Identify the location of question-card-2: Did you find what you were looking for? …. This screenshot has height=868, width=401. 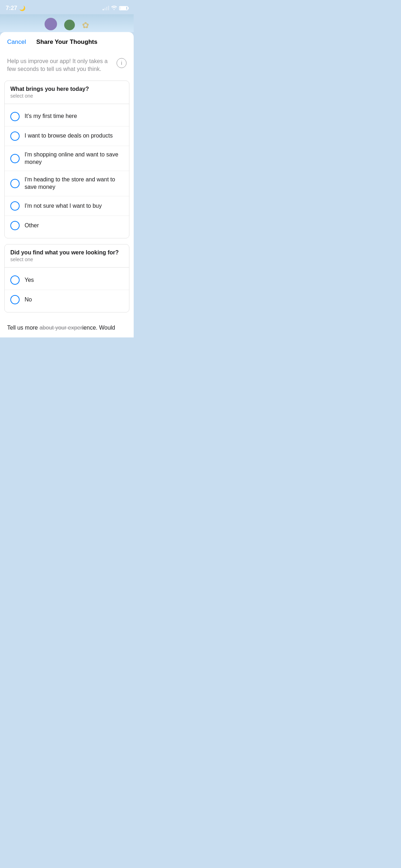
(67, 278).